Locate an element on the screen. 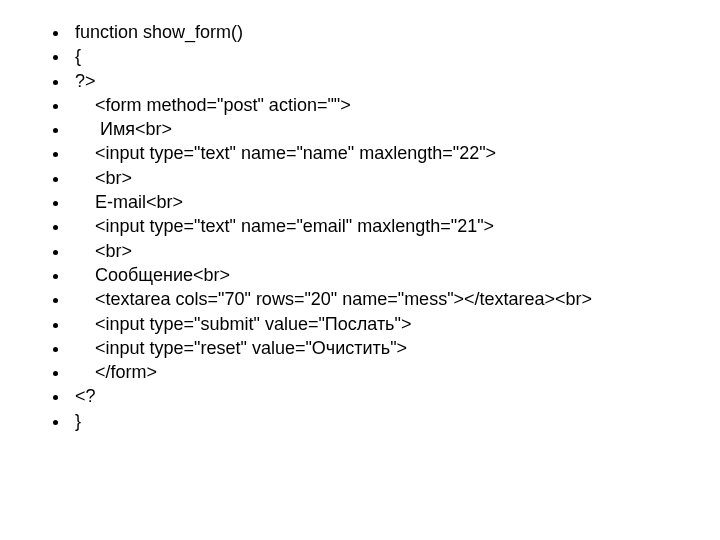 This screenshot has width=720, height=540. code-line: E-mail<br> is located at coordinates (380, 202).